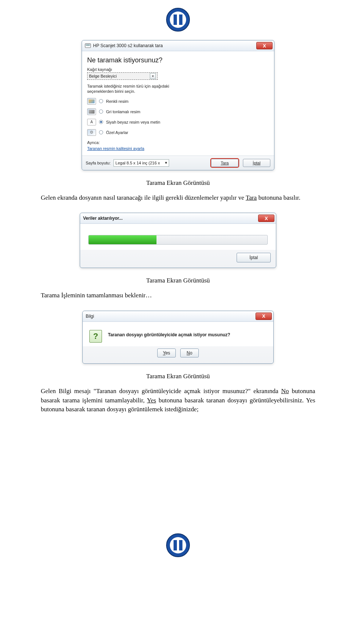 The width and height of the screenshot is (356, 644). What do you see at coordinates (96, 336) in the screenshot?
I see `question-icon: ?` at bounding box center [96, 336].